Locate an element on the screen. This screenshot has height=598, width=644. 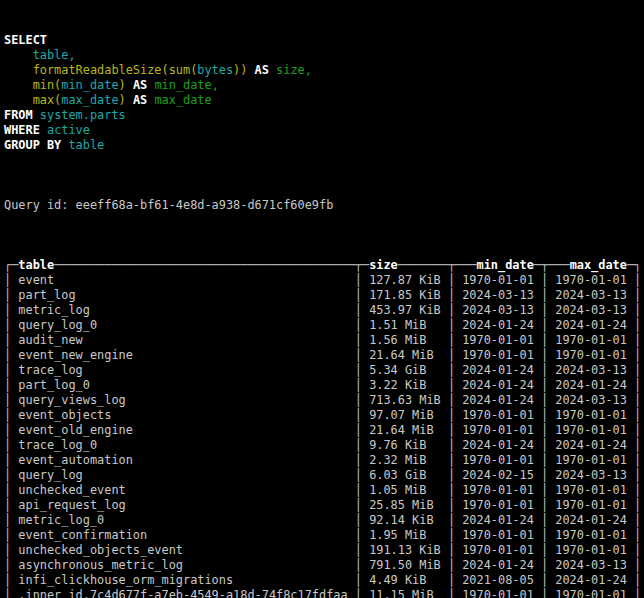
table-row: │ api_request_log │ 25.85 MiB │ 1970-01-… is located at coordinates (324, 506).